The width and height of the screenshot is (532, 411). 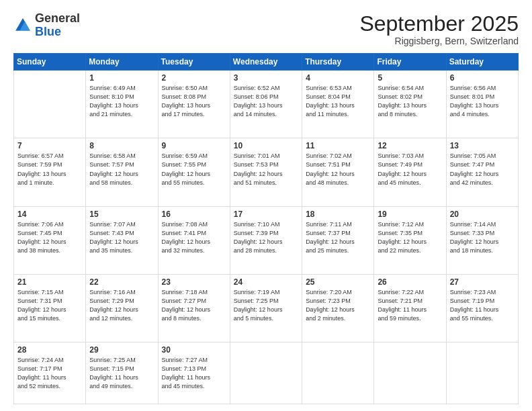 I want to click on day-number: 26, so click(x=410, y=282).